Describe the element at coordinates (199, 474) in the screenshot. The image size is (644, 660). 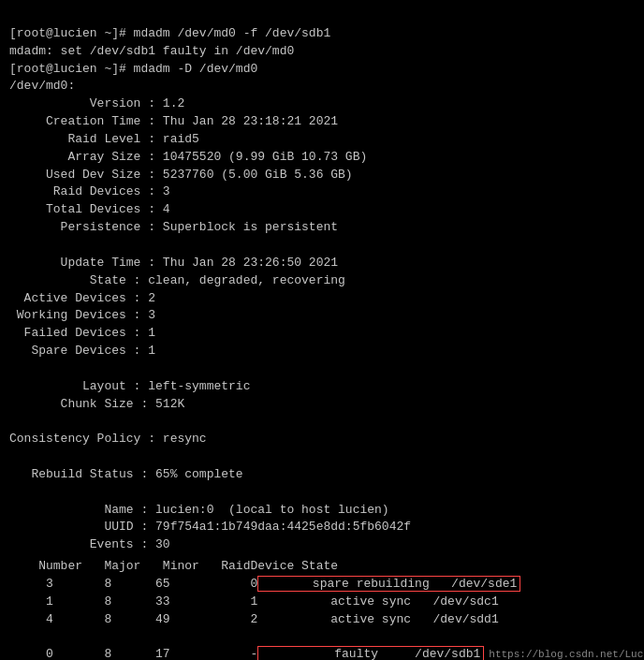
I see `detail-val: 65% complete` at that location.